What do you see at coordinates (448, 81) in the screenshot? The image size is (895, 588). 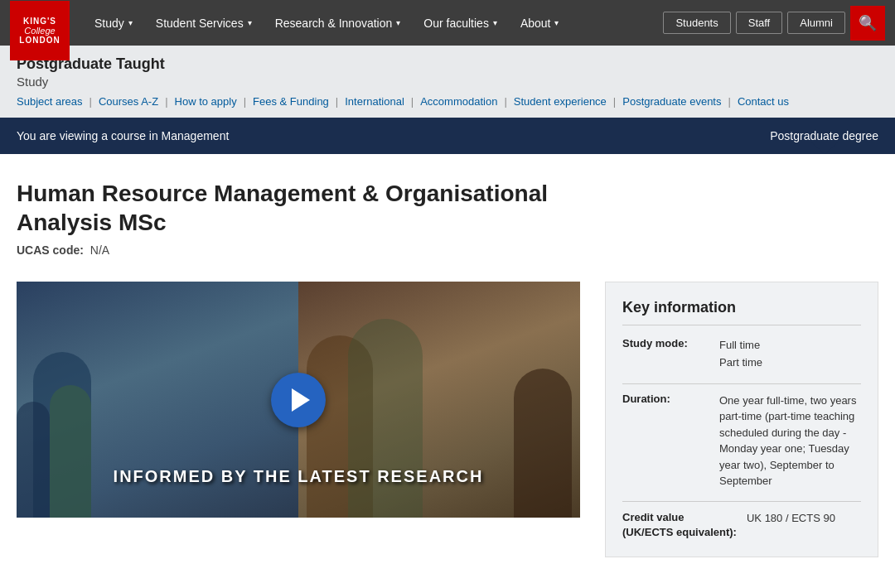 I see `section-subtitle: Study` at bounding box center [448, 81].